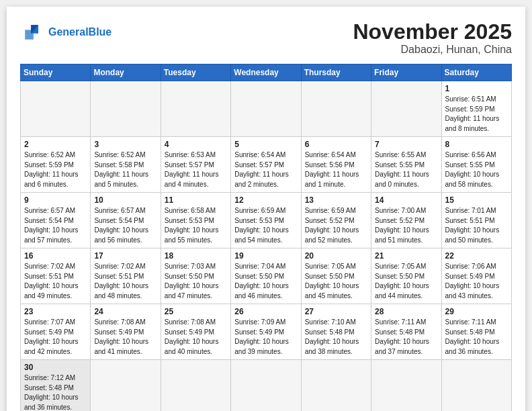 This screenshot has height=411, width=532. What do you see at coordinates (477, 256) in the screenshot?
I see `day-number: 22` at bounding box center [477, 256].